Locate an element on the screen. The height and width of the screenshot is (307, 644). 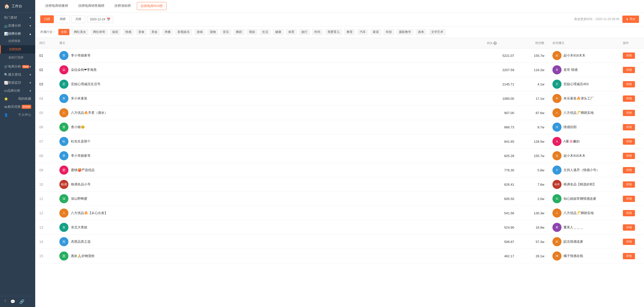
rank-value: 08 is located at coordinates (41, 156).